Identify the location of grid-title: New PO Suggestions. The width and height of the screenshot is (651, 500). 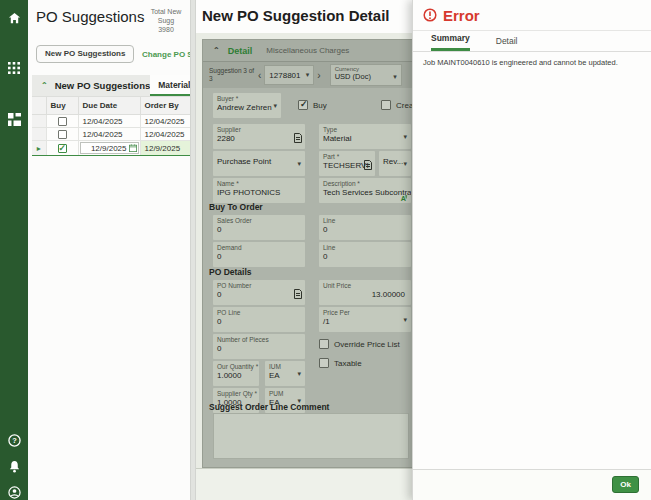
(103, 86).